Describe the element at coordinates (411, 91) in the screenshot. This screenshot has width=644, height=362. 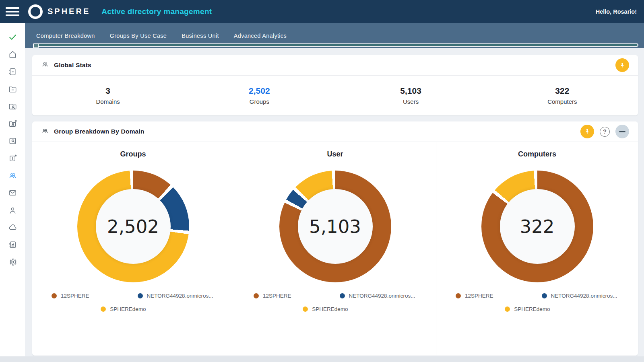
I see `stat-value: 5,103` at that location.